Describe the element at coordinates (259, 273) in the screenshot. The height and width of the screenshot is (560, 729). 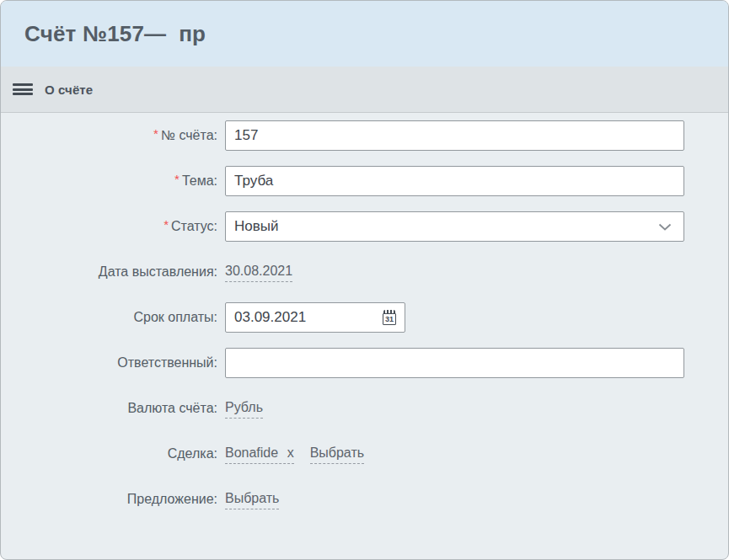
I see `issue-date-link: 30.08.2021` at that location.